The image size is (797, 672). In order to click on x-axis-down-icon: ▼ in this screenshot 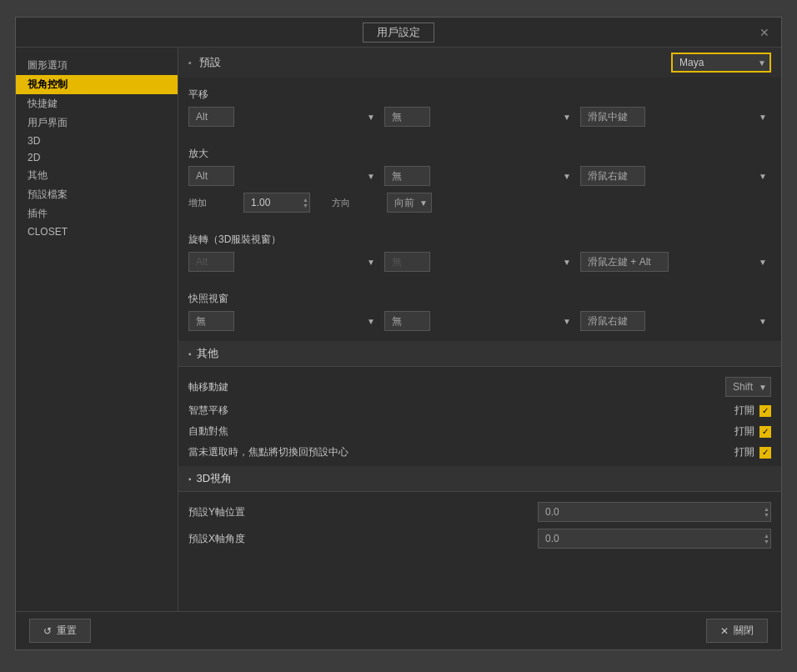, I will do `click(767, 542)`.